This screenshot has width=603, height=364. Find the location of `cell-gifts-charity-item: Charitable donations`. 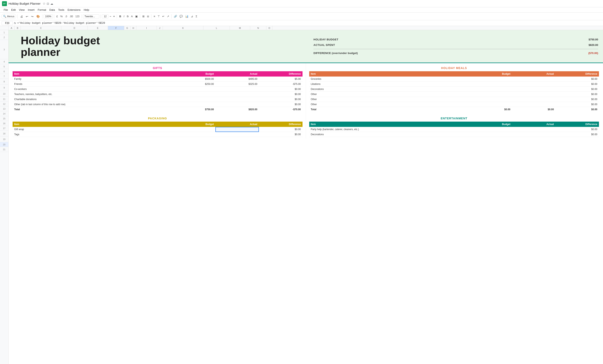

cell-gifts-charity-item: Charitable donations is located at coordinates (92, 99).